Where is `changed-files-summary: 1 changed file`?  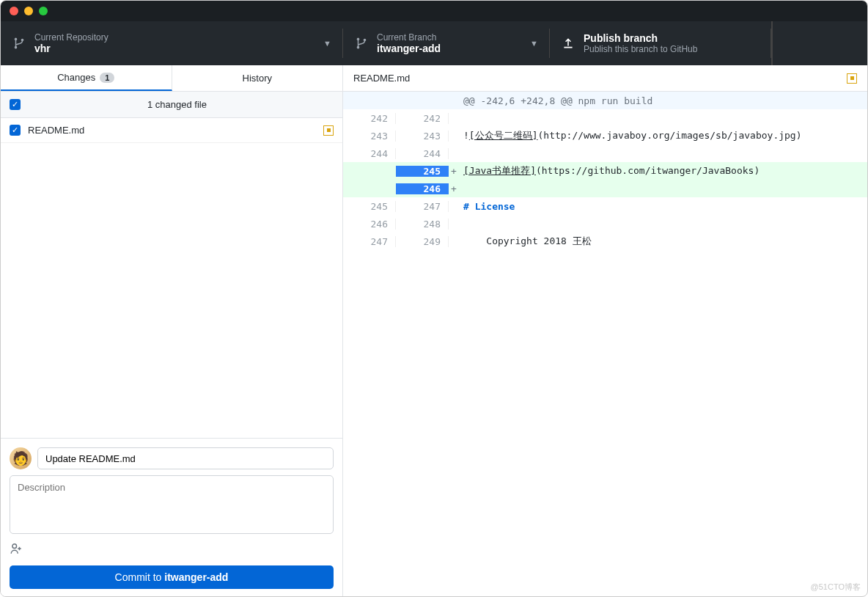
changed-files-summary: 1 changed file is located at coordinates (177, 104).